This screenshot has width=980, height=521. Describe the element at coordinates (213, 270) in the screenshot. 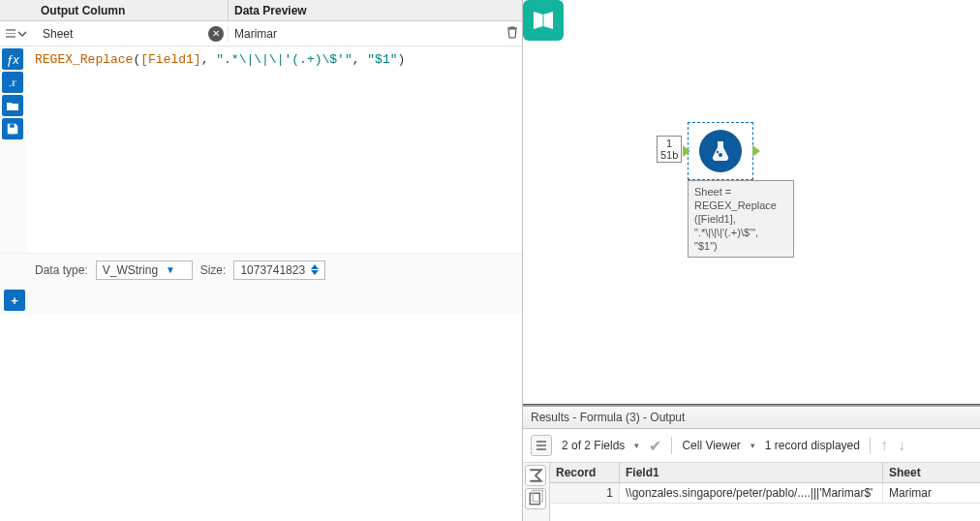

I see `size-label: Size:` at that location.